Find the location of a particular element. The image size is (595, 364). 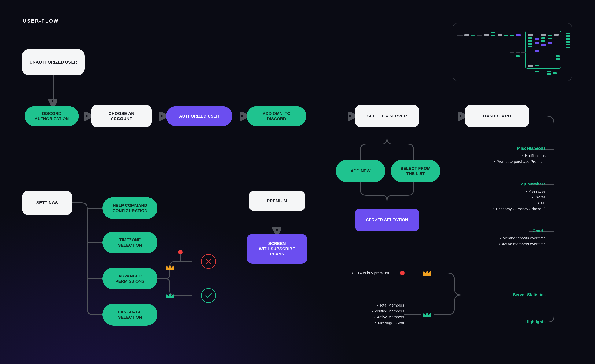

list-item: Prompt to purchase Premium is located at coordinates (496, 162).